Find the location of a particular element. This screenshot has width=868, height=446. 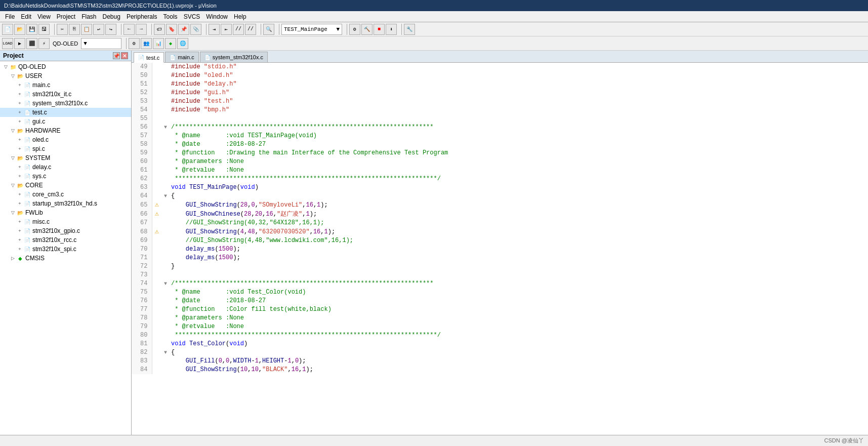

tree-file-main-c: + 📄 main.c is located at coordinates (66, 85).